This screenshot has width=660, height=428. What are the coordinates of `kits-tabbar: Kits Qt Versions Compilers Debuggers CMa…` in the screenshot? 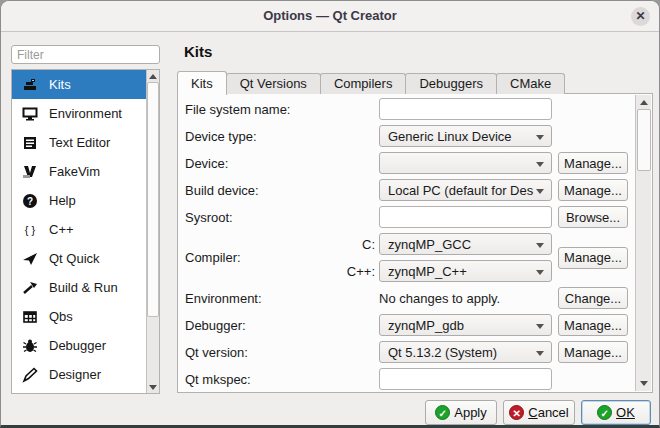 It's located at (370, 82).